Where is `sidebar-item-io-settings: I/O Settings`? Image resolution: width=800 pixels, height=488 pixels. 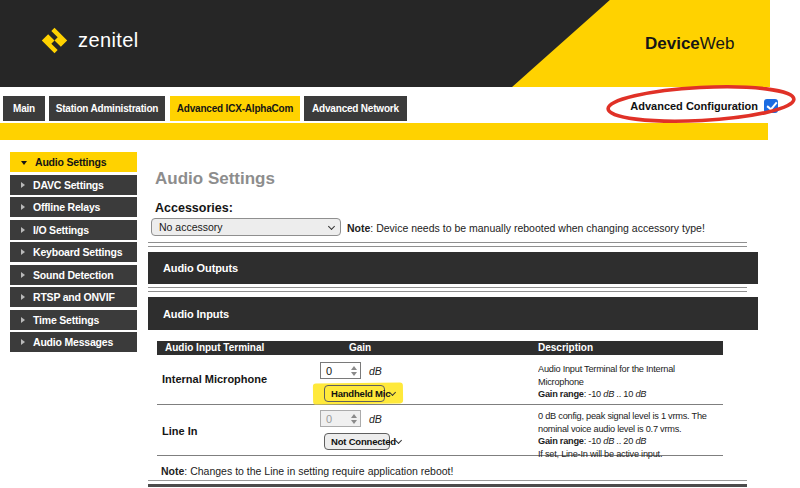
sidebar-item-io-settings: I/O Settings is located at coordinates (74, 230).